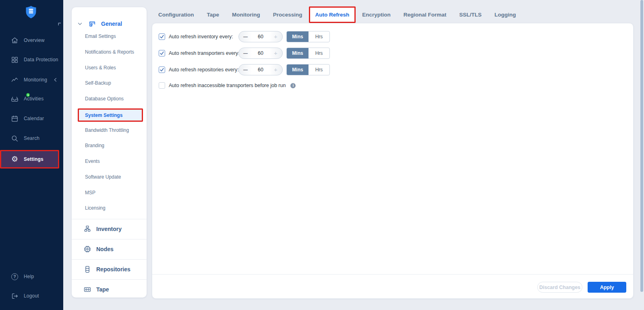 The image size is (644, 310). I want to click on nav-section-label: Tape, so click(103, 289).